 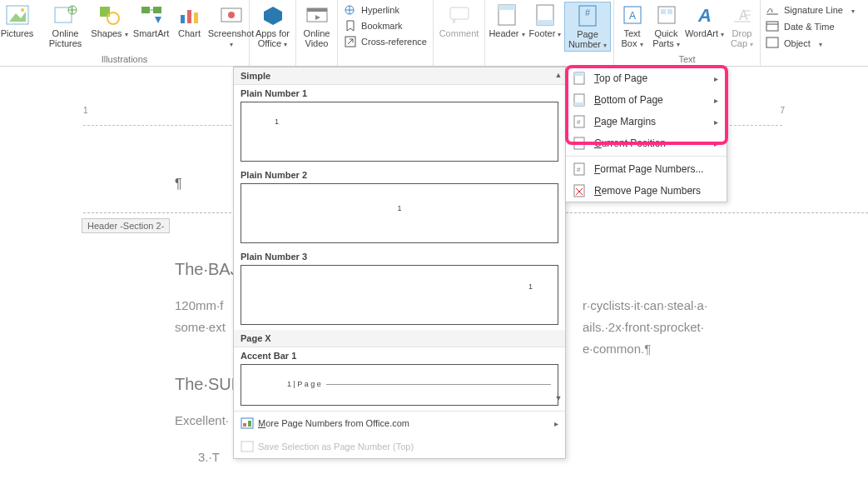 What do you see at coordinates (632, 26) in the screenshot?
I see `text-box-button: A Text Box` at bounding box center [632, 26].